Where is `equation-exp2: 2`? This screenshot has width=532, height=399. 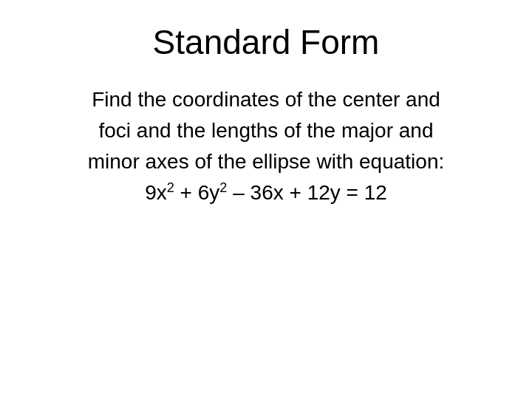
equation-exp2: 2 is located at coordinates (223, 188).